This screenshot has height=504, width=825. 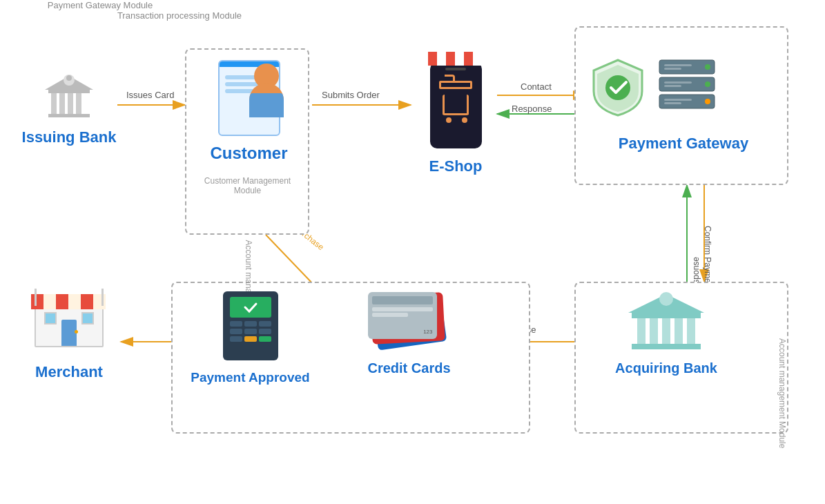 I want to click on merchant-node: Merchant, so click(x=69, y=335).